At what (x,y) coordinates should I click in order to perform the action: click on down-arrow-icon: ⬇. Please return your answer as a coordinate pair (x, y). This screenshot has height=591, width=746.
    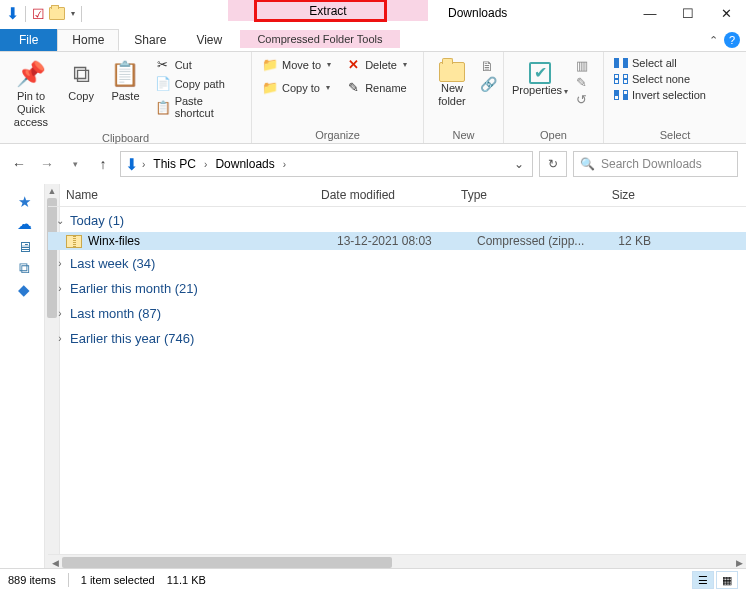
    Looking at the image, I should click on (12, 14).